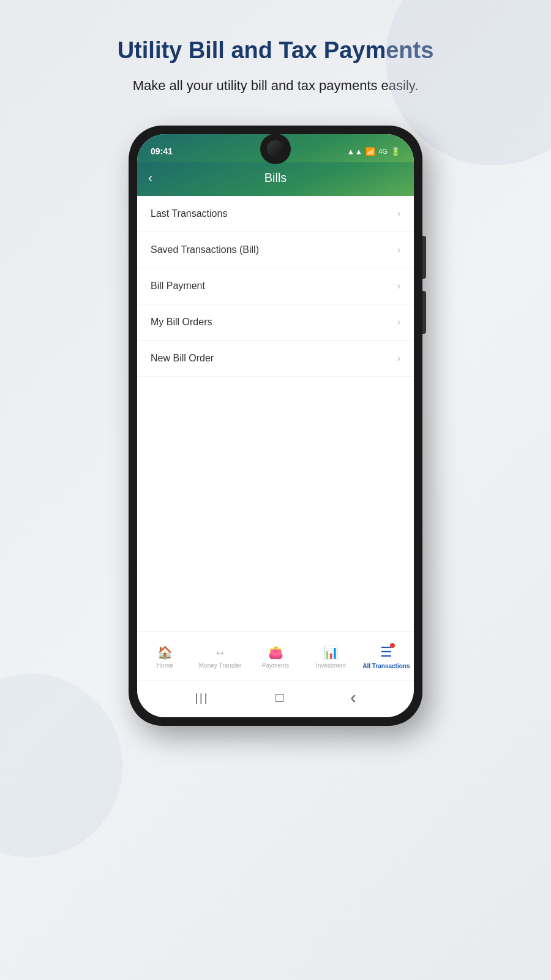  What do you see at coordinates (276, 655) in the screenshot?
I see `bottom-nav: 🏠 Home ↔️ Money Transfer 👛 Payments 📊 In…` at bounding box center [276, 655].